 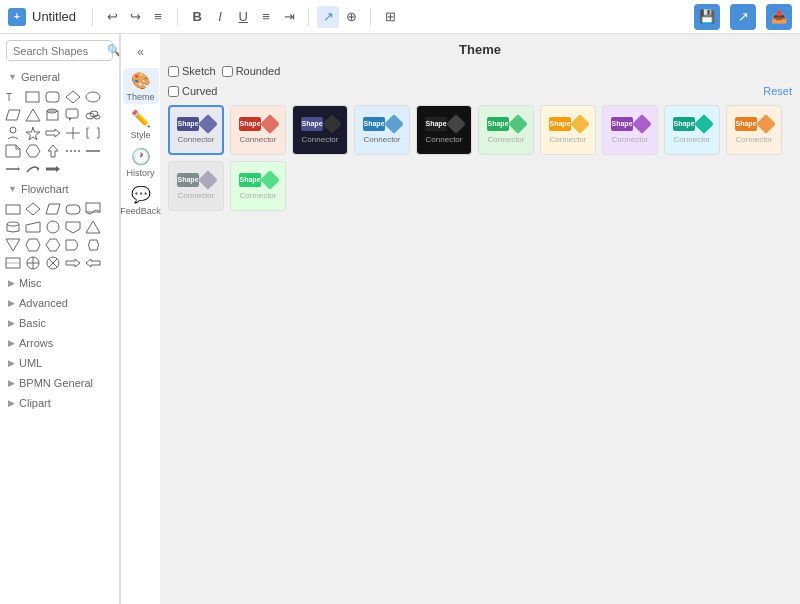 What do you see at coordinates (630, 130) in the screenshot?
I see `theme-card-7: Shape Connector` at bounding box center [630, 130].